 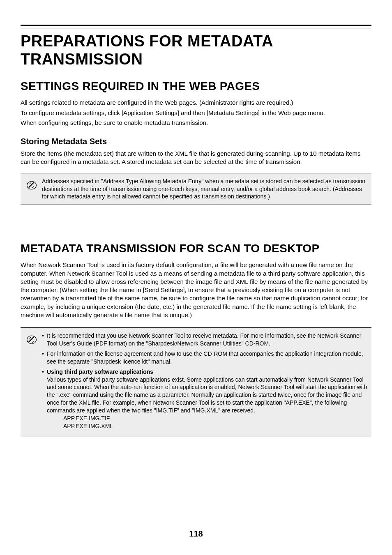 I want to click on heavy-rule, so click(x=196, y=25).